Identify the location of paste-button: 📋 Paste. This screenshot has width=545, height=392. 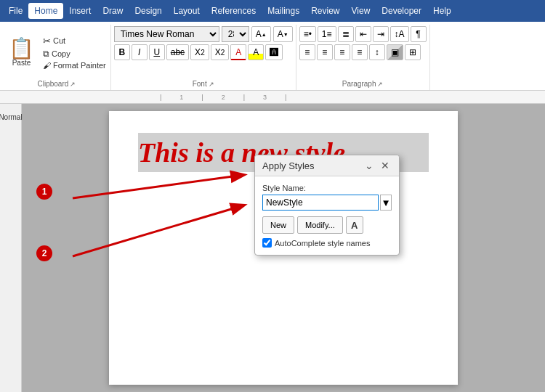
(22, 52).